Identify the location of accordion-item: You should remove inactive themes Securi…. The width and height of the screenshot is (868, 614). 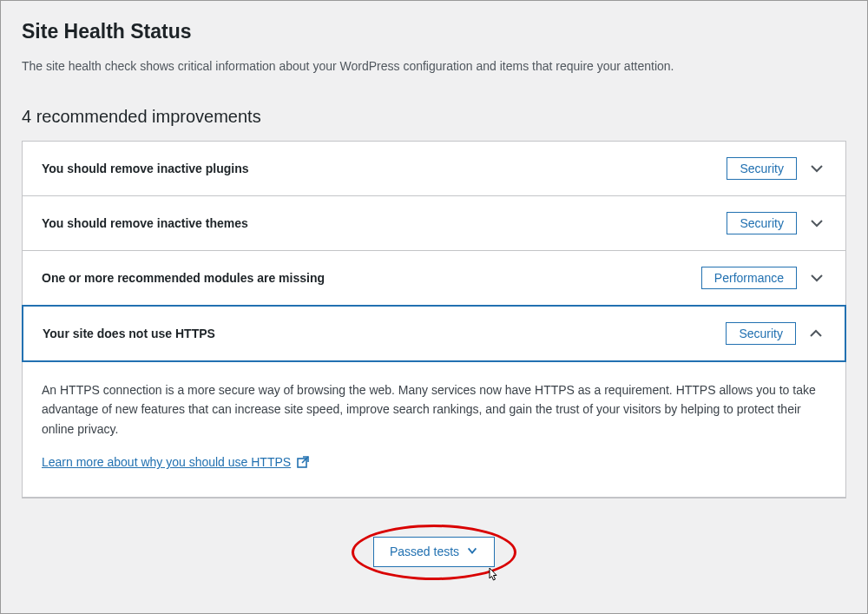
(434, 224).